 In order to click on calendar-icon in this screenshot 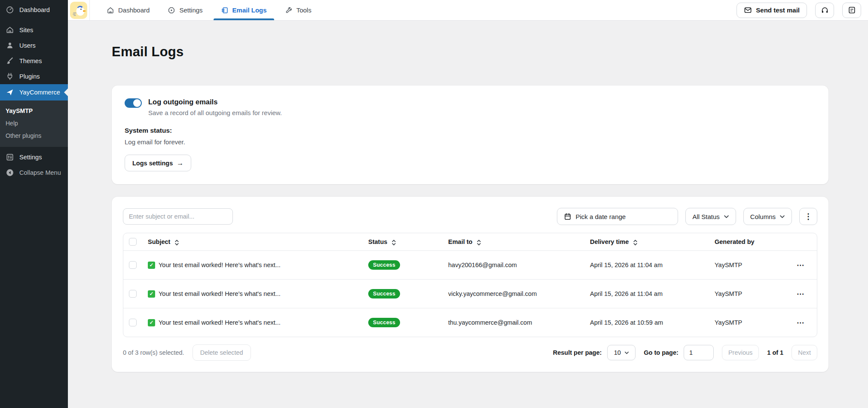, I will do `click(568, 216)`.